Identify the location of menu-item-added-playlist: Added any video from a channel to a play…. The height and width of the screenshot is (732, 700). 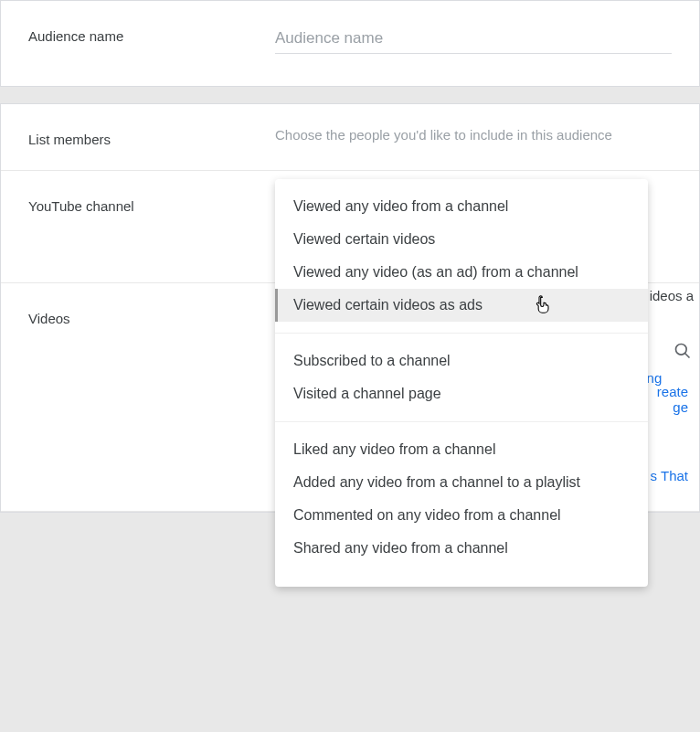
(461, 483).